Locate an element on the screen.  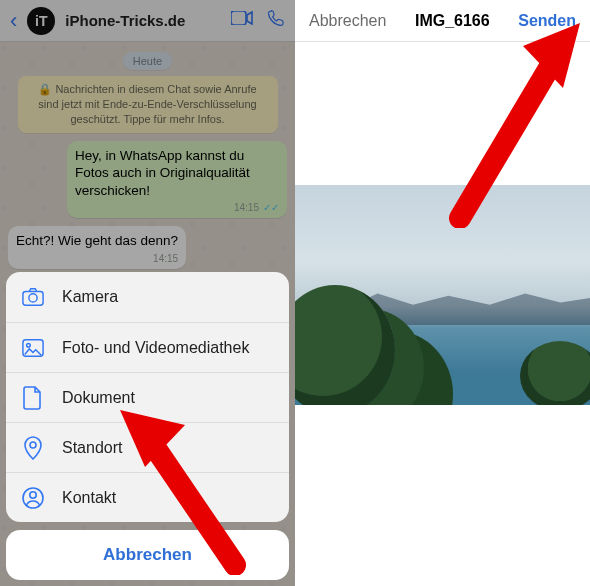
doc-cancel-button: Abbrechen is located at coordinates (348, 21).